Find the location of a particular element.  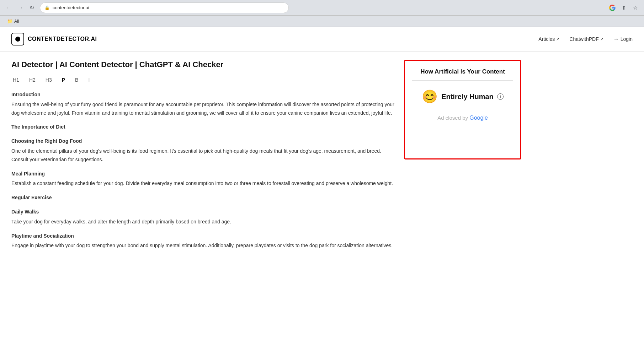

section-exercise-heading: Regular Exercise is located at coordinates (203, 198).